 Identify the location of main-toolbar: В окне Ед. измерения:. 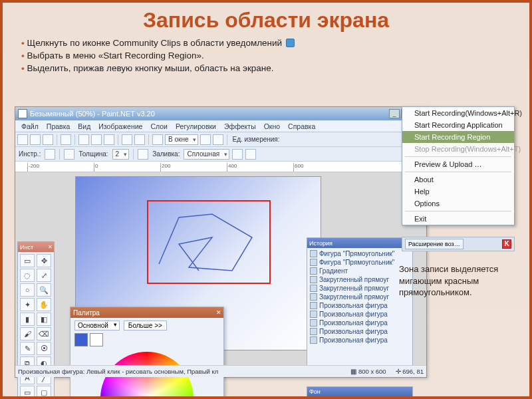
(221, 140).